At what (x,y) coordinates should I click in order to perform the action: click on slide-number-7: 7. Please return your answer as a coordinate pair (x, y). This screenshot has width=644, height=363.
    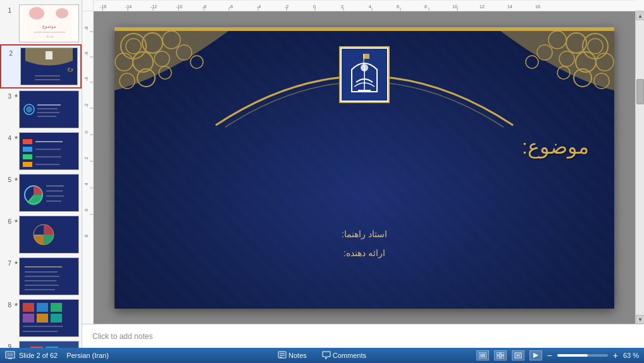
    Looking at the image, I should click on (7, 263).